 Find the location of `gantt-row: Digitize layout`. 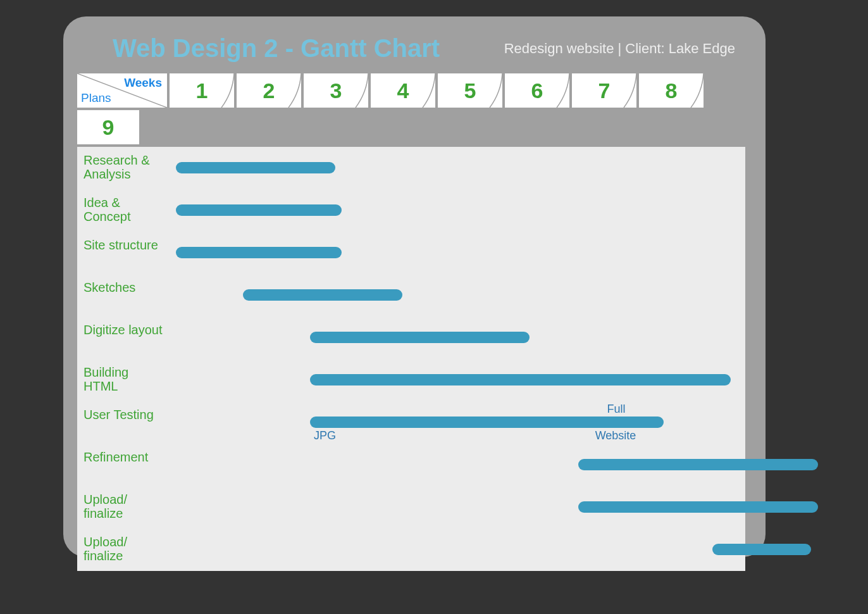

gantt-row: Digitize layout is located at coordinates (412, 338).